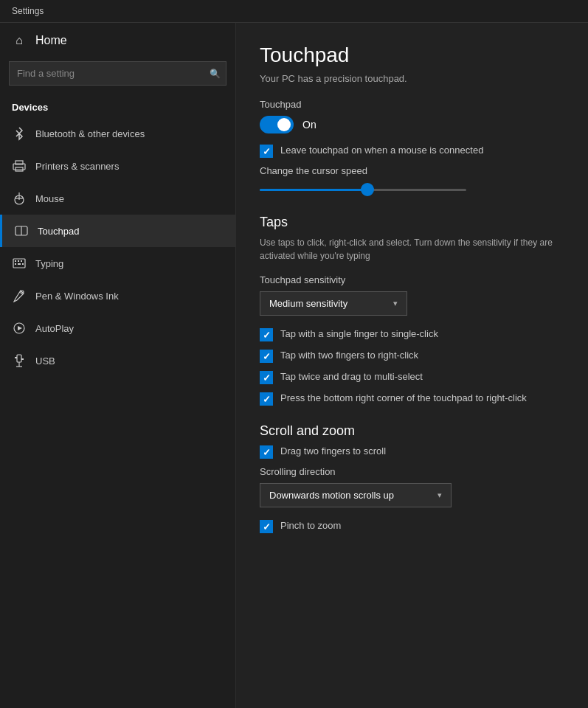 The width and height of the screenshot is (588, 708). What do you see at coordinates (19, 361) in the screenshot?
I see `usb-icon` at bounding box center [19, 361].